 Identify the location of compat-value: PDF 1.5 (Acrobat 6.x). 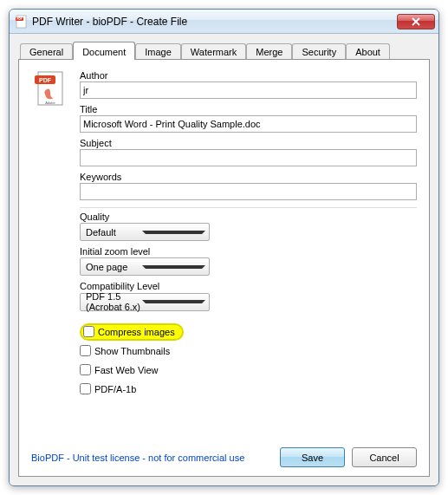
(114, 302).